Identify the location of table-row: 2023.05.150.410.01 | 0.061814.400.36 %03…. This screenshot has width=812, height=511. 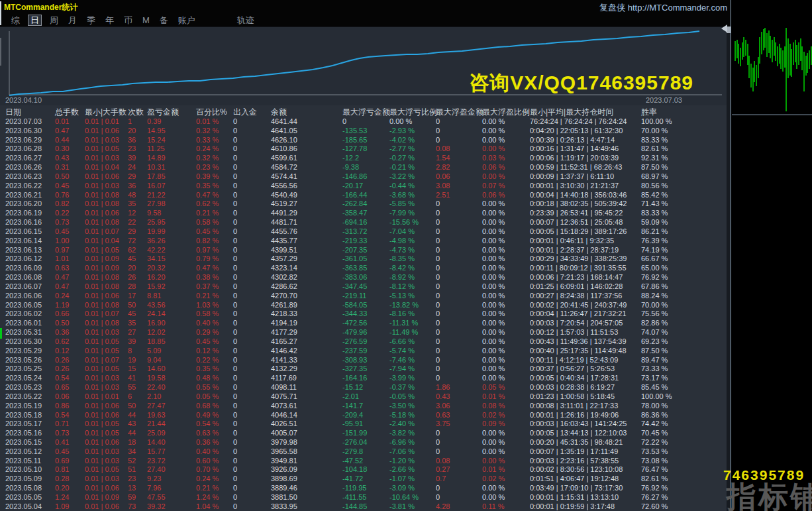
(363, 443).